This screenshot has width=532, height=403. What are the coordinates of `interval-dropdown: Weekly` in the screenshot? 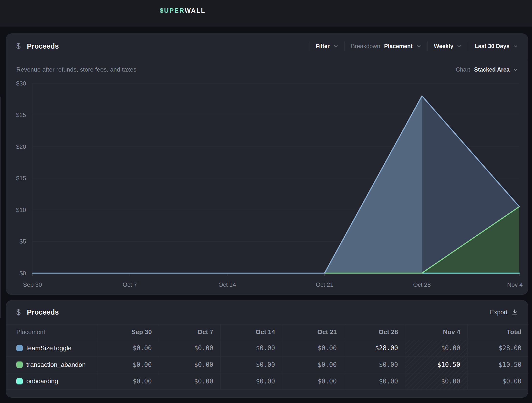 It's located at (448, 46).